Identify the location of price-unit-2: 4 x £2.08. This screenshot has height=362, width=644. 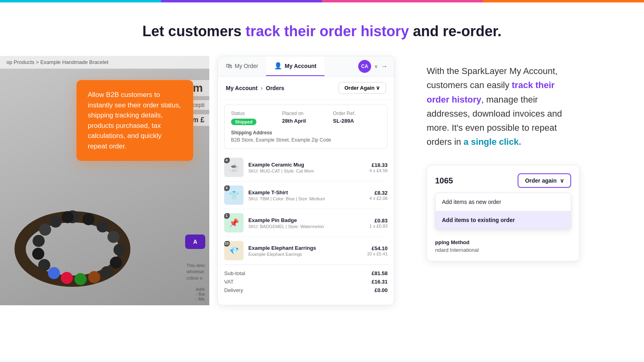
(378, 198).